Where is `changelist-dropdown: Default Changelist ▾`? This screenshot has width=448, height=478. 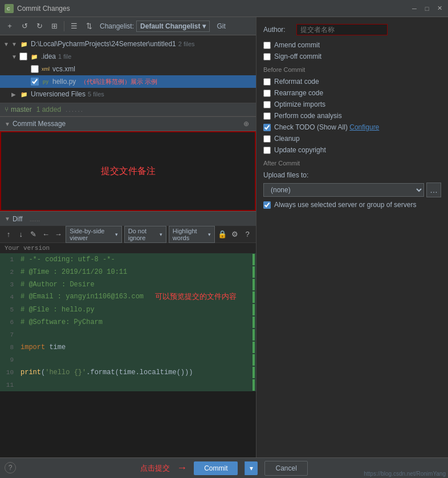 changelist-dropdown: Default Changelist ▾ is located at coordinates (173, 26).